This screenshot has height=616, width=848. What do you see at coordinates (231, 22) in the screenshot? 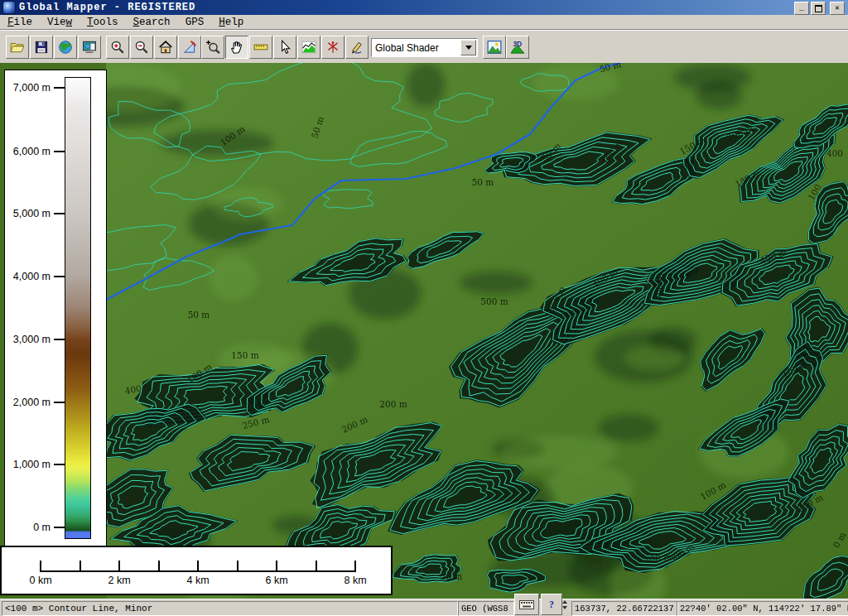
I see `menu-help: Help` at bounding box center [231, 22].